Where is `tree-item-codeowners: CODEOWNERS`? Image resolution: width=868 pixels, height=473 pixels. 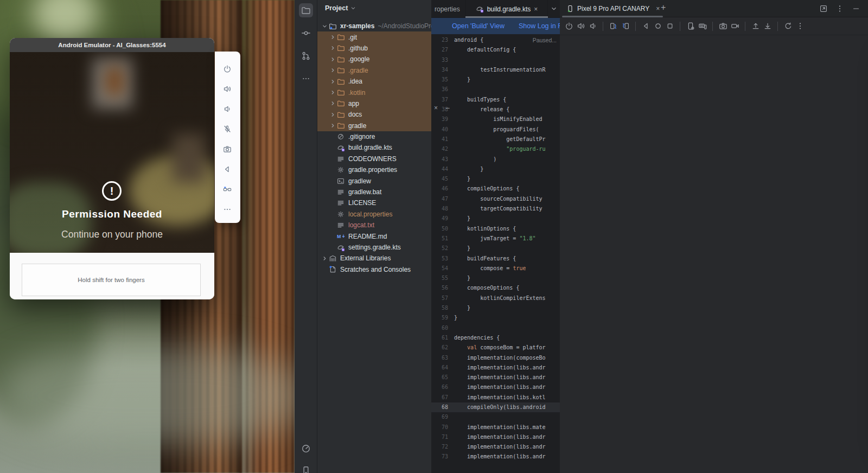
tree-item-codeowners: CODEOWNERS is located at coordinates (375, 159).